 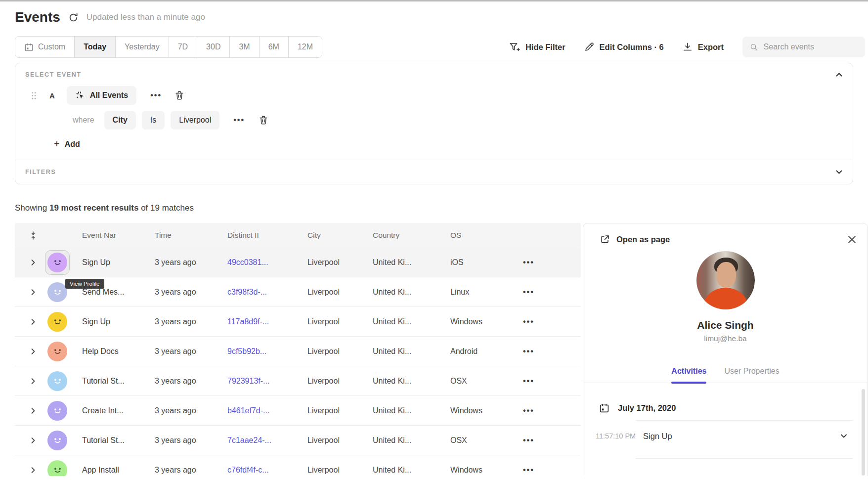 What do you see at coordinates (754, 47) in the screenshot?
I see `search-icon` at bounding box center [754, 47].